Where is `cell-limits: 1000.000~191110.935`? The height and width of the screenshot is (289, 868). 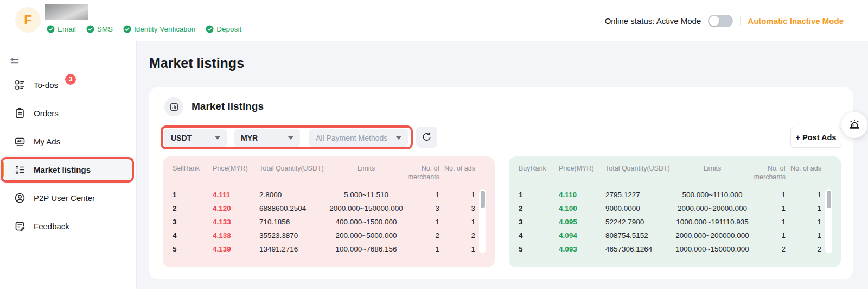 cell-limits: 1000.000~191110.935 is located at coordinates (712, 222).